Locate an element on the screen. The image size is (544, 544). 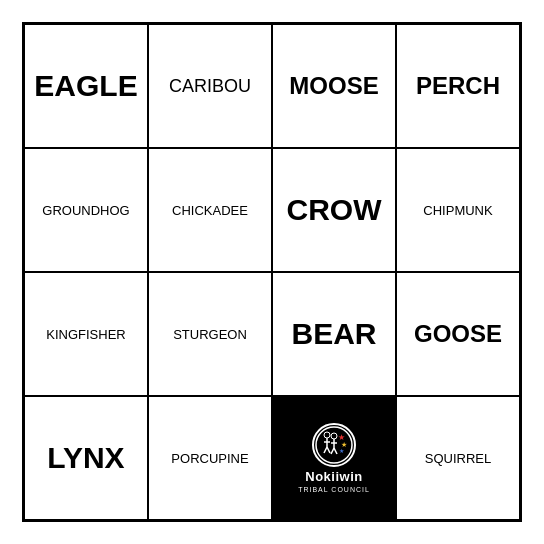
cell-free-nokiiwin: ★ ★ ★ Nokiiwin TRIBAL COUNCIL is located at coordinates (334, 458).